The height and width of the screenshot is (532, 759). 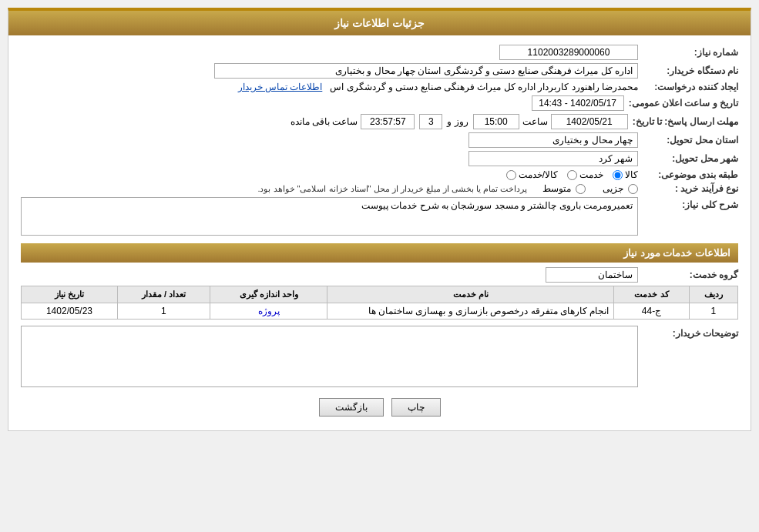 What do you see at coordinates (714, 311) in the screenshot?
I see `row-radif: 1` at bounding box center [714, 311].